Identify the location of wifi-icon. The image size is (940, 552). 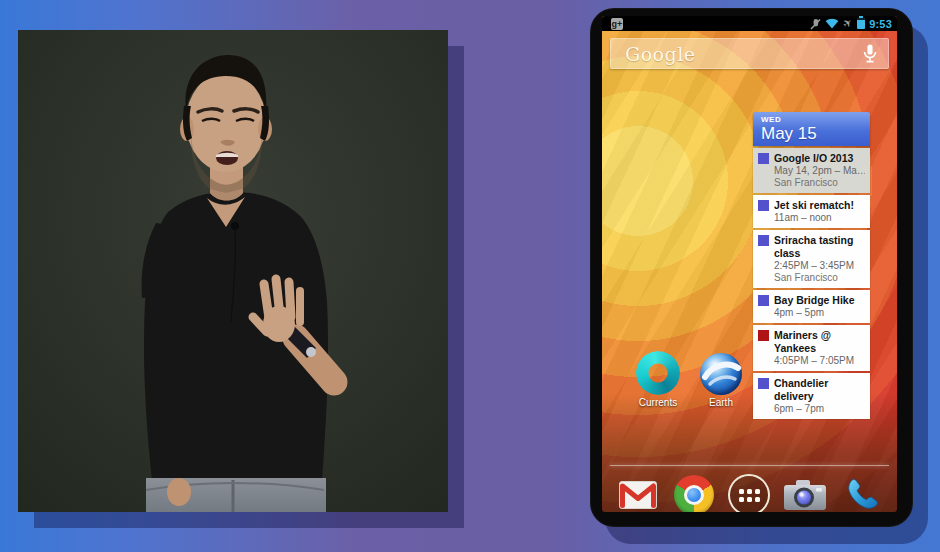
(832, 24).